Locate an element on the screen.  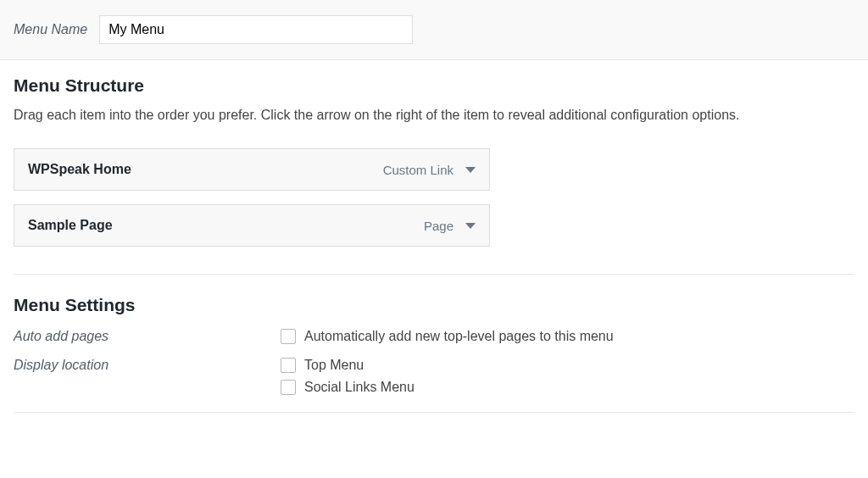
menu-name-header: Menu Name is located at coordinates (434, 31).